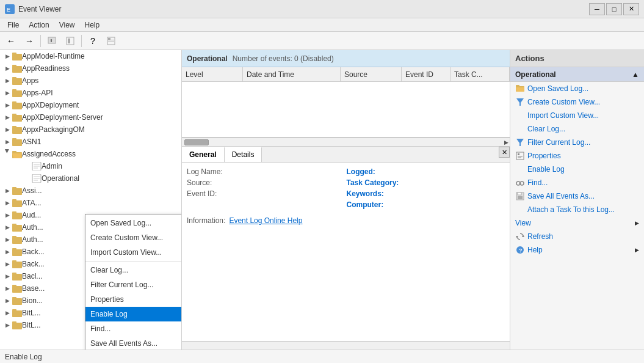  I want to click on action-filter-label: Filter Current Log..., so click(559, 142).